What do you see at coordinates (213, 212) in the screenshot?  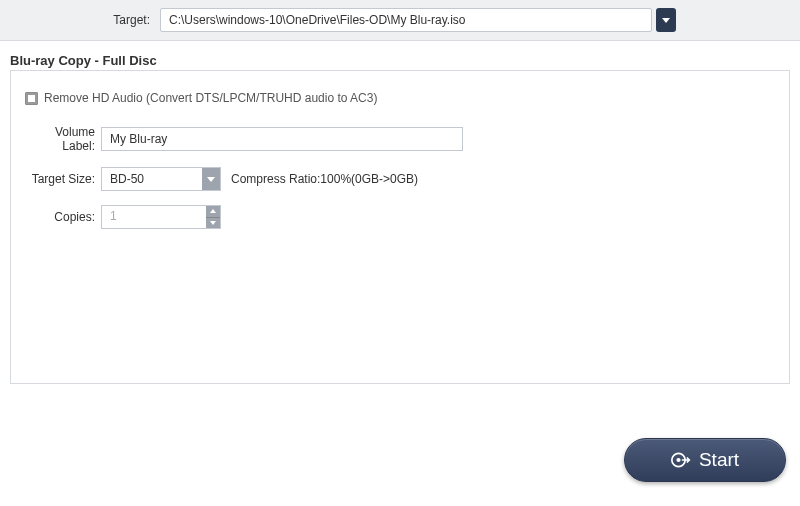 I see `copies-increment-button` at bounding box center [213, 212].